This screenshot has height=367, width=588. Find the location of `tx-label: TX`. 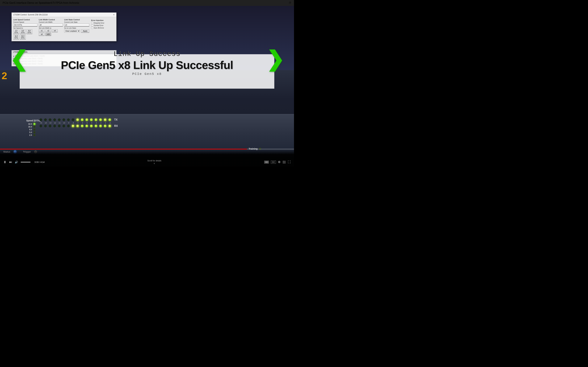

tx-label: TX is located at coordinates (116, 120).